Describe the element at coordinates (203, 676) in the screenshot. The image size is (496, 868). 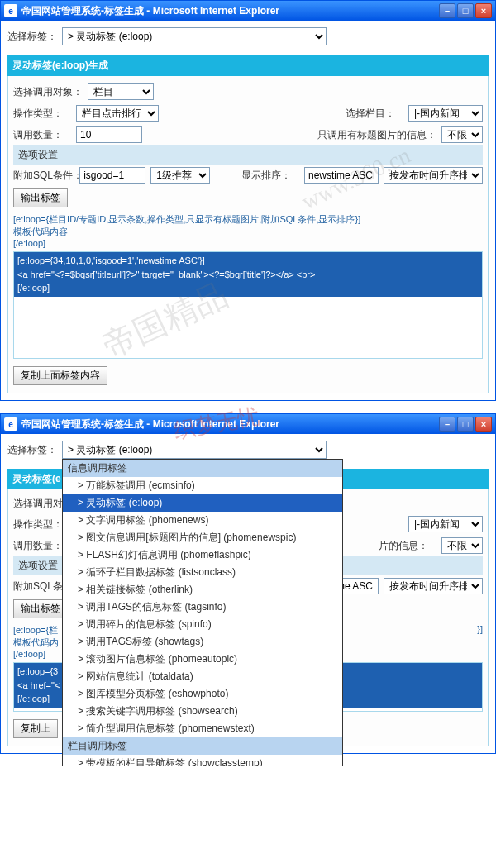
I see `dropdown-item: > 网站信息统计 (totaldata)` at that location.